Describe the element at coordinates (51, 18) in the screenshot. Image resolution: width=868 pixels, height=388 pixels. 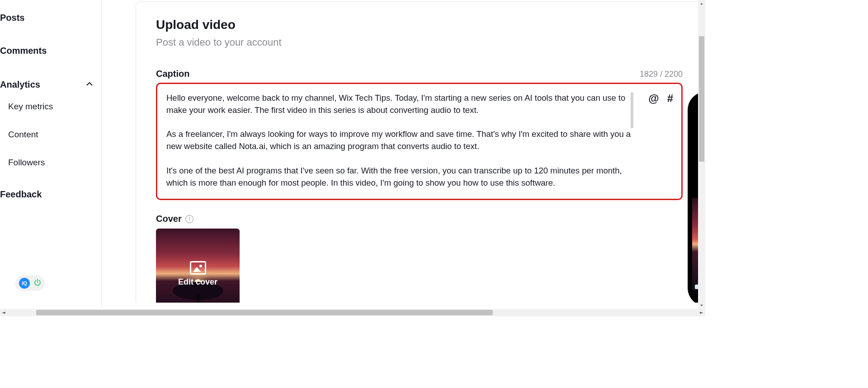
I see `sidebar-item-posts: Posts` at that location.